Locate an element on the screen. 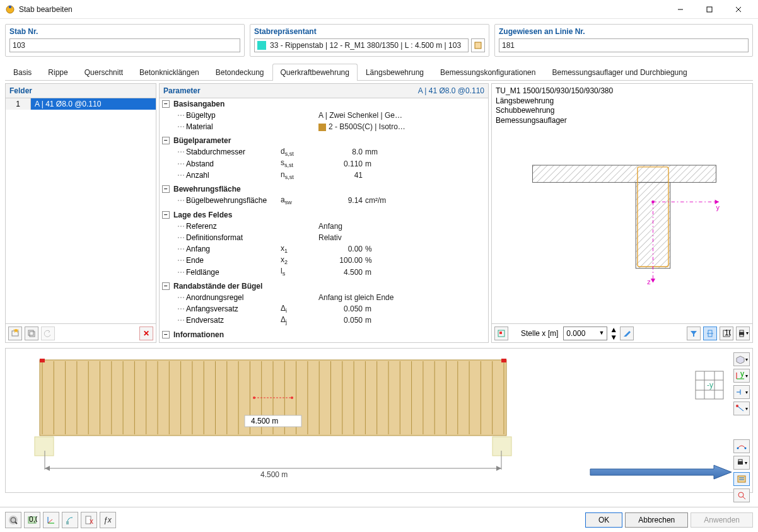 Image resolution: width=758 pixels, height=532 pixels. axis-toggle-button: y▾ is located at coordinates (742, 376).